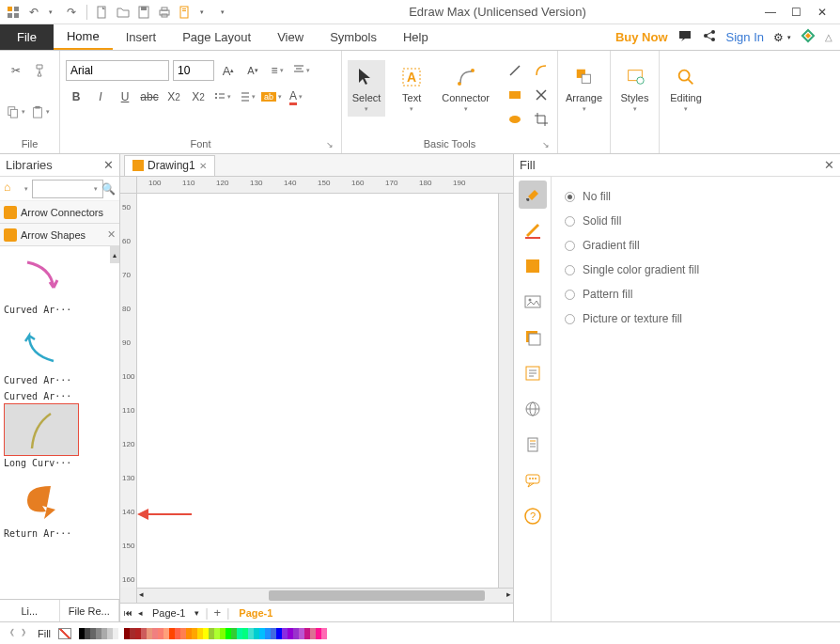 This screenshot has width=840, height=644. I want to click on scroll-left-icon: ◂, so click(141, 594).